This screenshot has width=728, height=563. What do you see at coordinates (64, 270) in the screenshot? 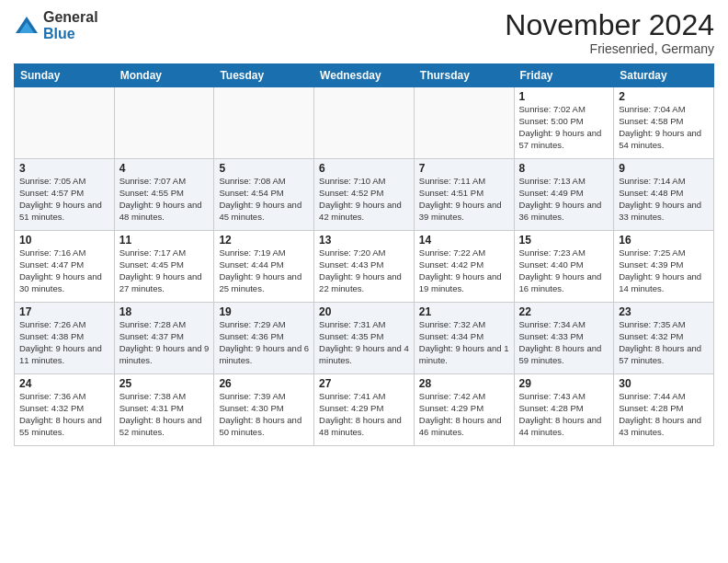
I see `day-info: Sunrise: 7:16 AM Sunset: 4:47 PM Dayligh…` at bounding box center [64, 270].